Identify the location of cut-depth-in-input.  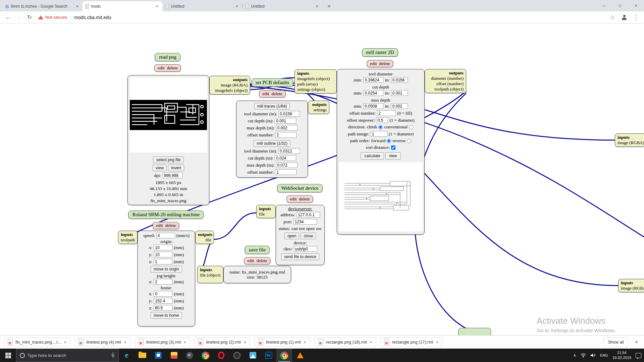
(399, 93).